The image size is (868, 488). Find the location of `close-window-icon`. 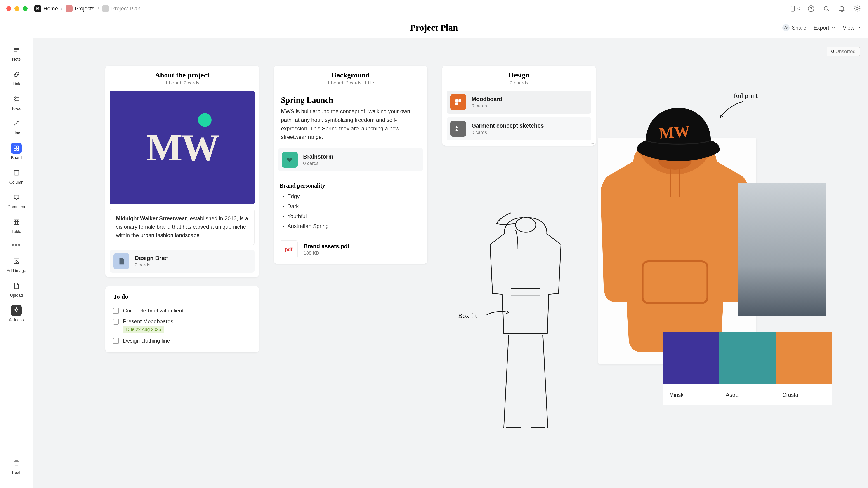

close-window-icon is located at coordinates (9, 9).